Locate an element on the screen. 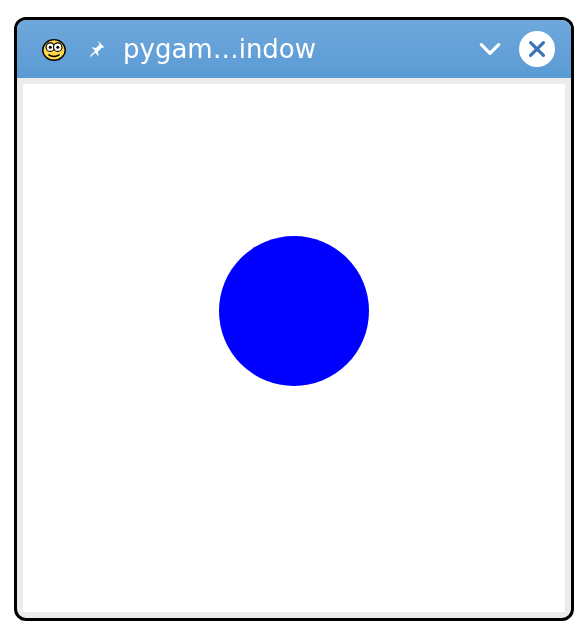  close-button is located at coordinates (537, 49).